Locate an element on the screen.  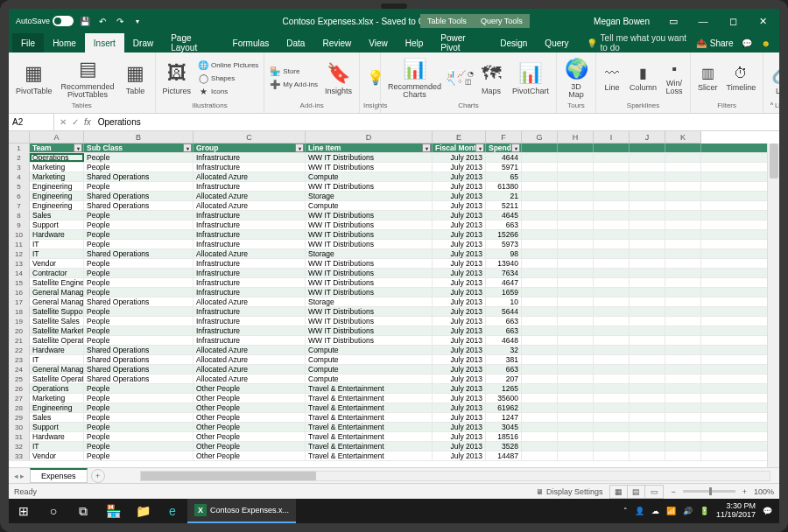
cell: 65 is located at coordinates (504, 177).